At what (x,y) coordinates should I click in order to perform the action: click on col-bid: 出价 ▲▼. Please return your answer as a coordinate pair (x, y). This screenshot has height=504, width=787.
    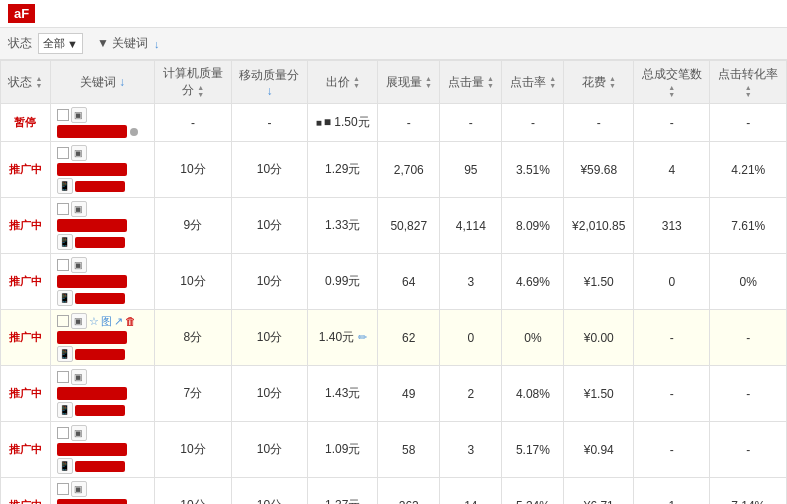
    Looking at the image, I should click on (343, 82).